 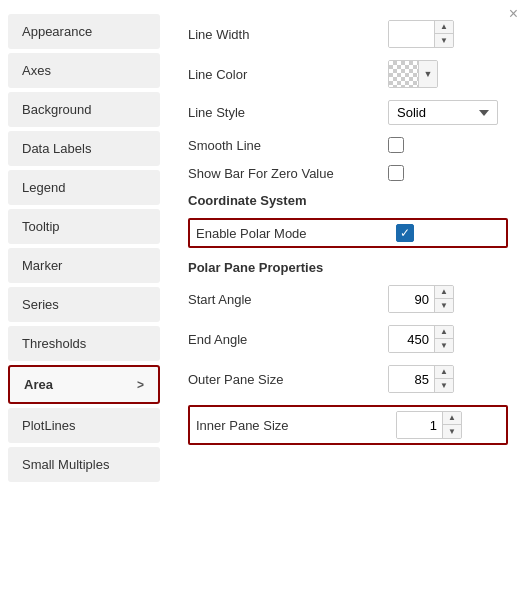 What do you see at coordinates (288, 300) in the screenshot?
I see `start-angle-label: Start Angle` at bounding box center [288, 300].